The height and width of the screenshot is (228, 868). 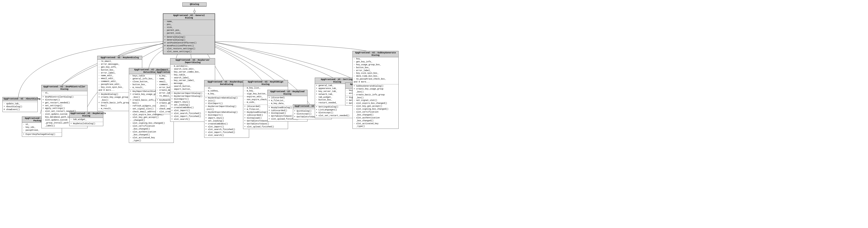 What do you see at coordinates (64, 88) in the screenshot?
I see `gnupg-controller-header: GpgFrontend::UI::GnuPGControllerDialog` at bounding box center [64, 88].